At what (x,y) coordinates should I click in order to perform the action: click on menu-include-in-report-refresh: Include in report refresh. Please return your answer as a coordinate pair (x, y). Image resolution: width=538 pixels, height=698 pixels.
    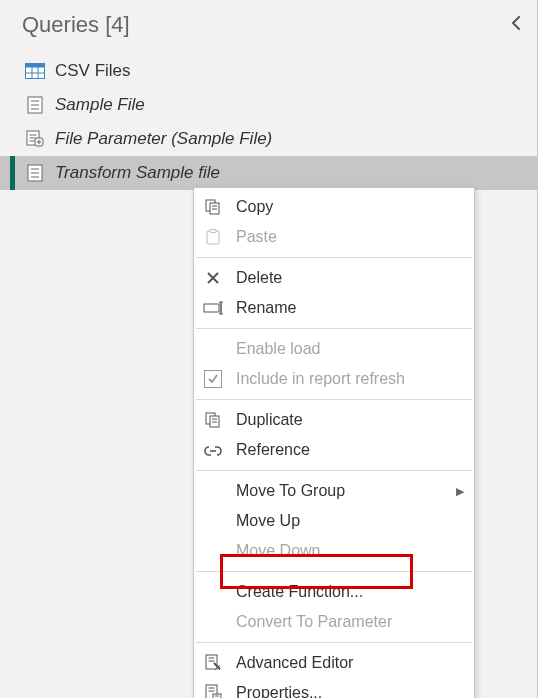
    Looking at the image, I should click on (334, 379).